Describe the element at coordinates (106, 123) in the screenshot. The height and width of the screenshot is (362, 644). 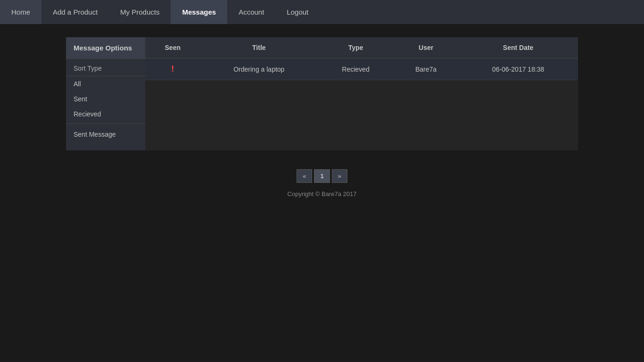
I see `sidebar-divider` at that location.